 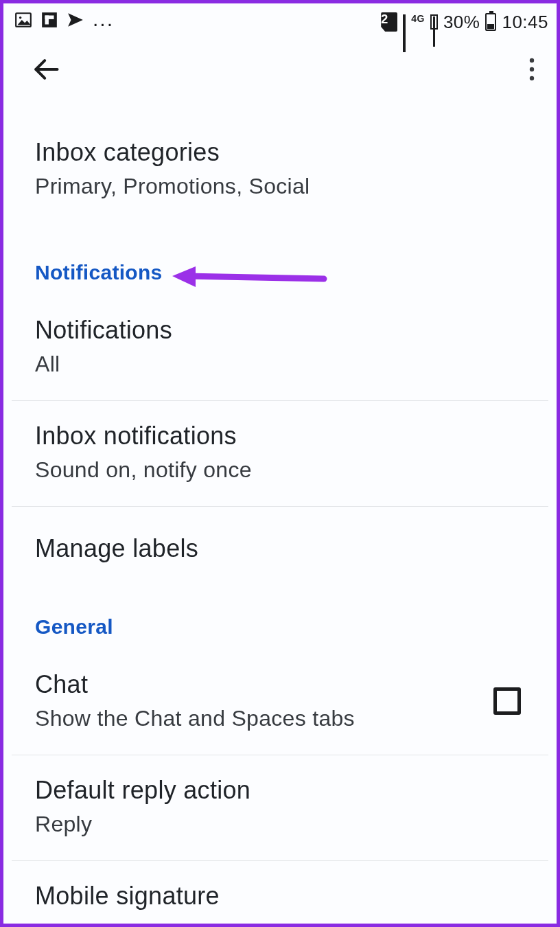 I want to click on setting-subtitle: Sound on, notify once, so click(x=280, y=470).